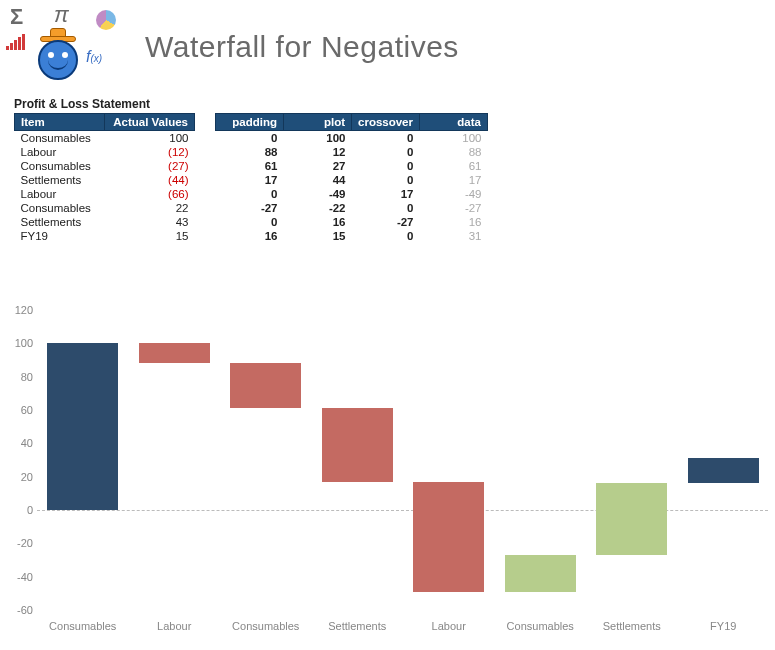 Image resolution: width=775 pixels, height=650 pixels. I want to click on y-tick-label: -60, so click(20, 610).